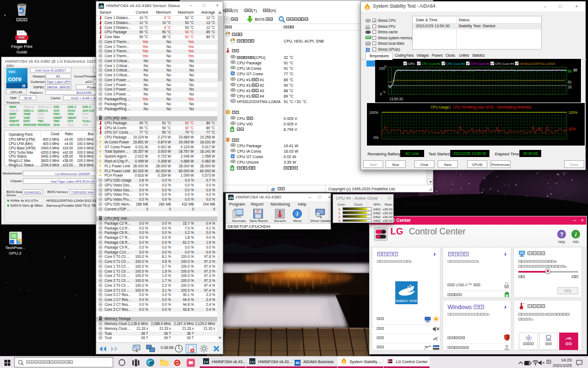 This screenshot has width=588, height=368. Describe the element at coordinates (24, 86) in the screenshot. I see `svg-text: i5` at that location.